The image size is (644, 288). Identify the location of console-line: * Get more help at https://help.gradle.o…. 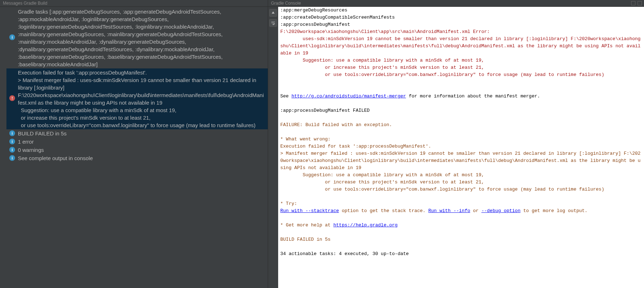
(461, 225).